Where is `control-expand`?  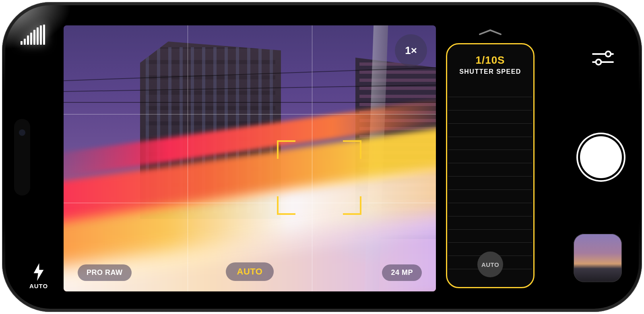
control-expand is located at coordinates (490, 34).